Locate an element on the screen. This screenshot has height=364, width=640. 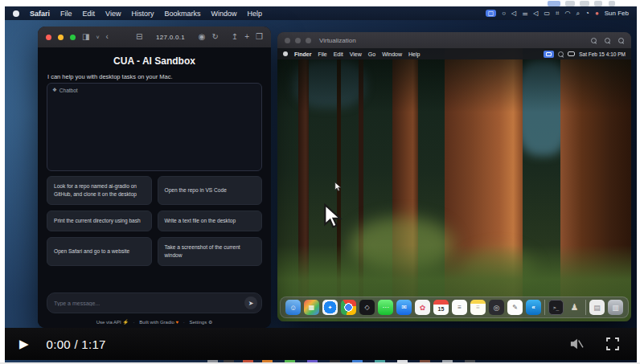
dock-vscode-icon: « is located at coordinates (534, 307).